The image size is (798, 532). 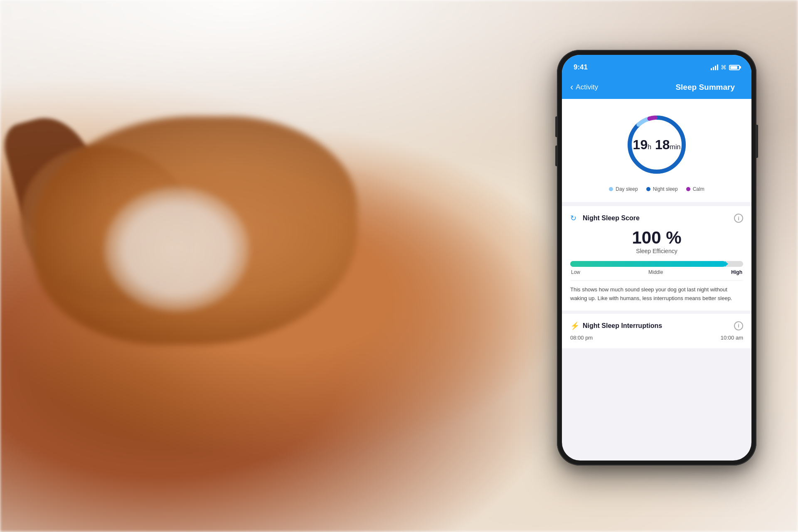 What do you see at coordinates (611, 218) in the screenshot?
I see `score-title: Night Sleep Score` at bounding box center [611, 218].